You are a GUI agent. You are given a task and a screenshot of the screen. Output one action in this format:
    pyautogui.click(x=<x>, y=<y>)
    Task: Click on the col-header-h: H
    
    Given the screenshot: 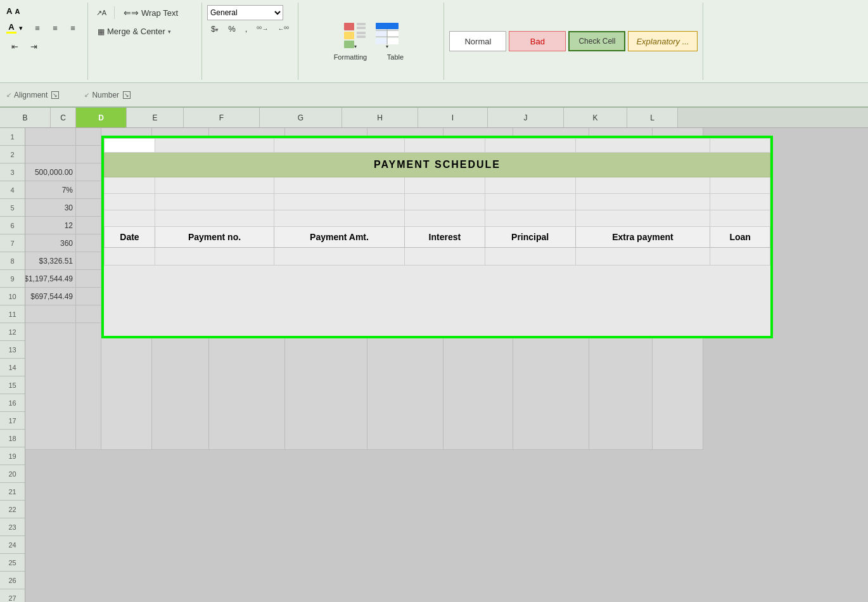 What is the action you would take?
    pyautogui.click(x=380, y=118)
    